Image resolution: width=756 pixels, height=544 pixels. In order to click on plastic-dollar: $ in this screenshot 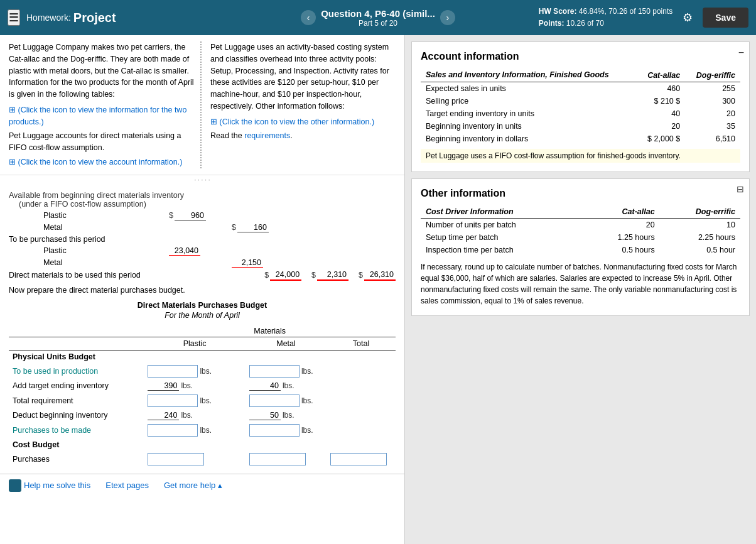, I will do `click(171, 215)`.